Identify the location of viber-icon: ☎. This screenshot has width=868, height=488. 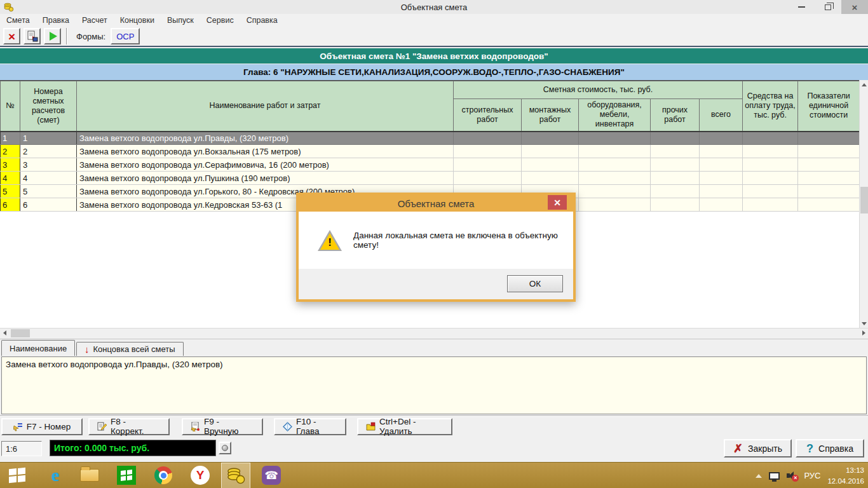
(271, 475).